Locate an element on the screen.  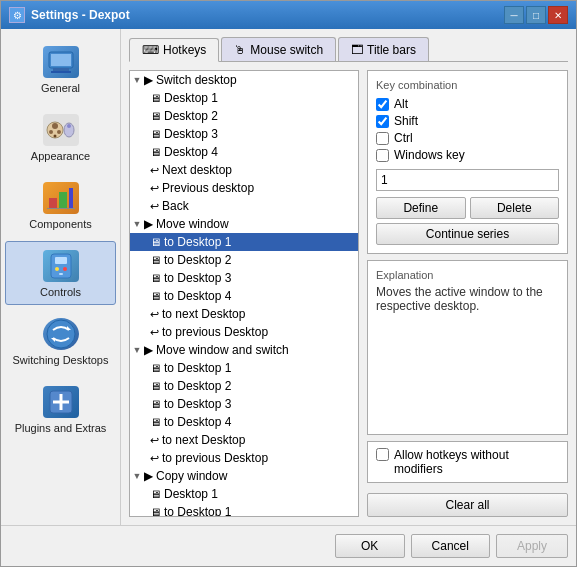
switching-icon is located at coordinates (61, 334).